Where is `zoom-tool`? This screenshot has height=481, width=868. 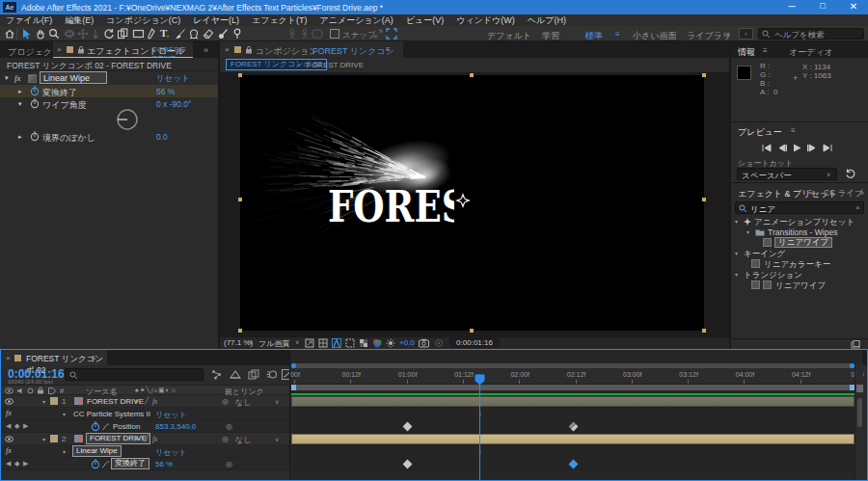 zoom-tool is located at coordinates (54, 34).